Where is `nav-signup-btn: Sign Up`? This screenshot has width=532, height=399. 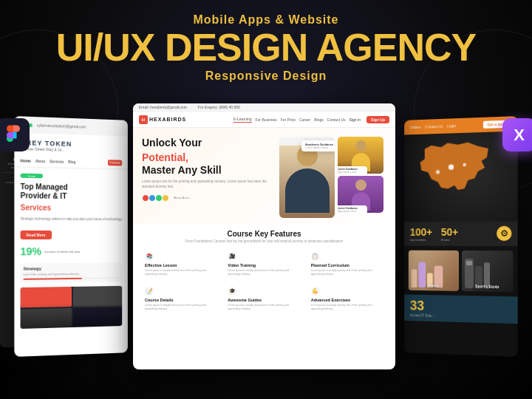
nav-signup-btn: Sign Up is located at coordinates (378, 120).